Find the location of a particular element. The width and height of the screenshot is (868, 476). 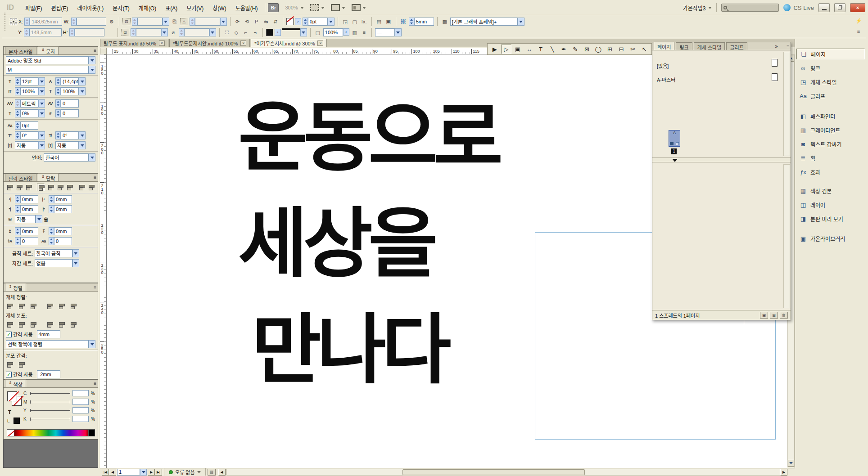

delete-page-icon: 🗑 is located at coordinates (784, 315).